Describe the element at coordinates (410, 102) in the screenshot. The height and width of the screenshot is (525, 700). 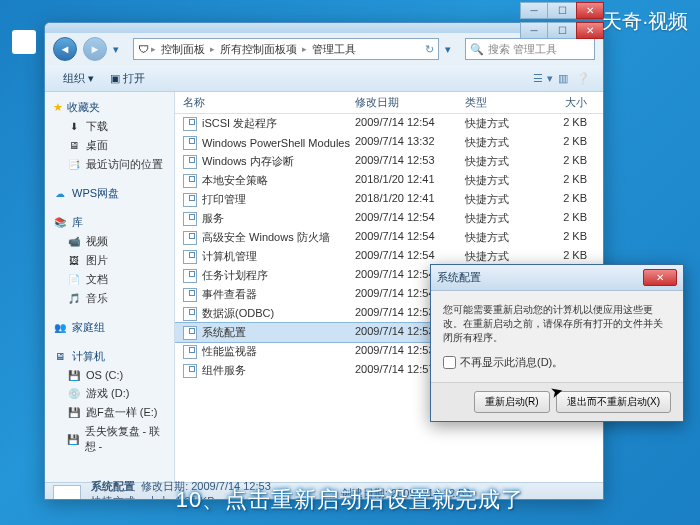
I see `column-date: 修改日期` at that location.